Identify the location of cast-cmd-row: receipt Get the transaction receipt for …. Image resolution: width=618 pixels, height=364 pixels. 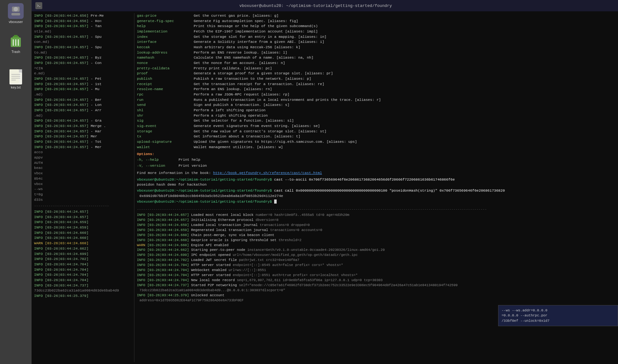
(376, 84).